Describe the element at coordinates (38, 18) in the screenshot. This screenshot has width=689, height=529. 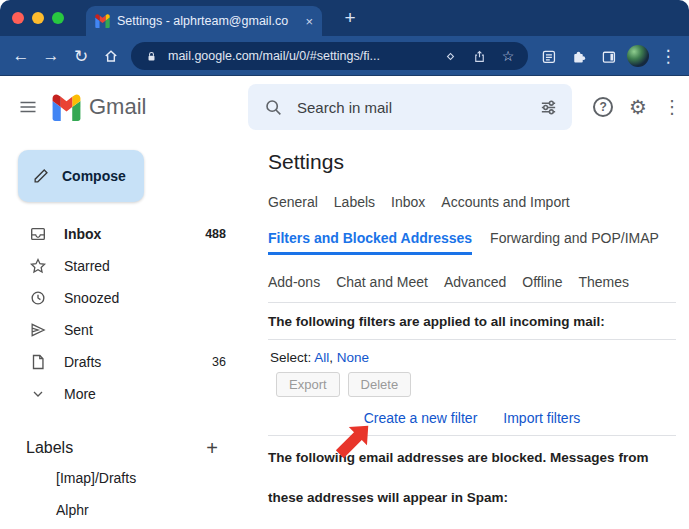
I see `traffic-lights` at that location.